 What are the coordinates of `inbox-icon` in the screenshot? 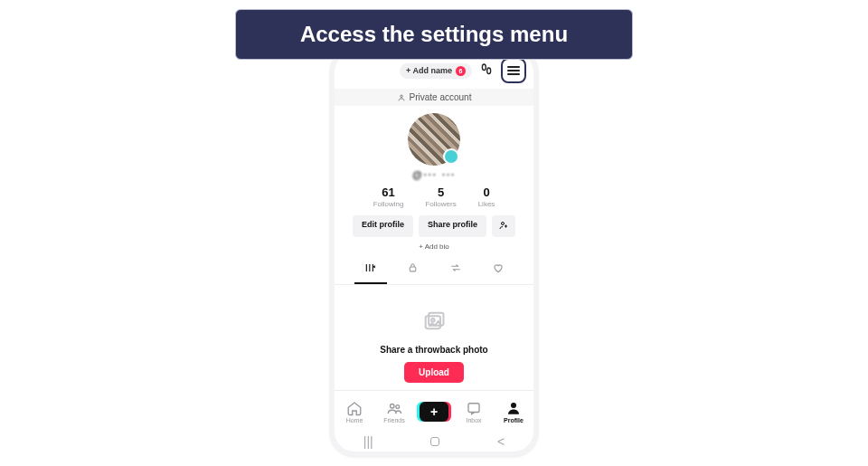 It's located at (474, 408).